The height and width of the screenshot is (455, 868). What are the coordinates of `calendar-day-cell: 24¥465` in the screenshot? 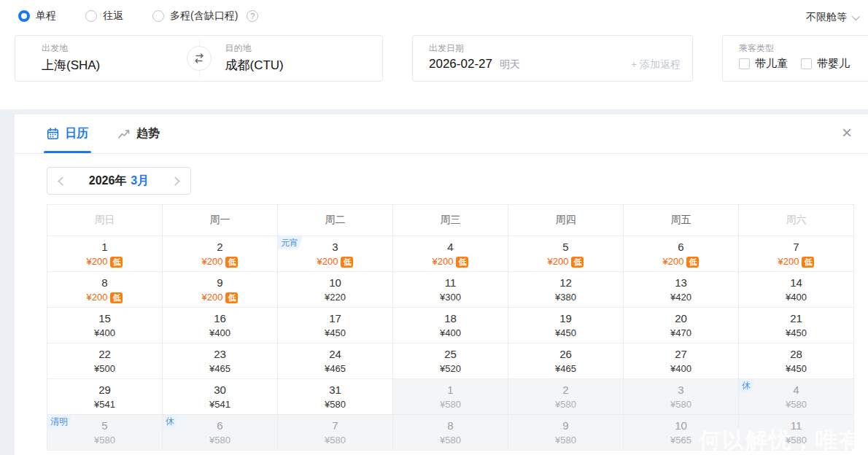 It's located at (336, 362).